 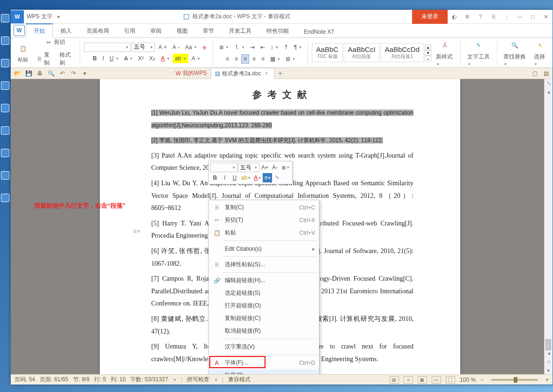 I want to click on new-tab-button: +, so click(x=280, y=73).